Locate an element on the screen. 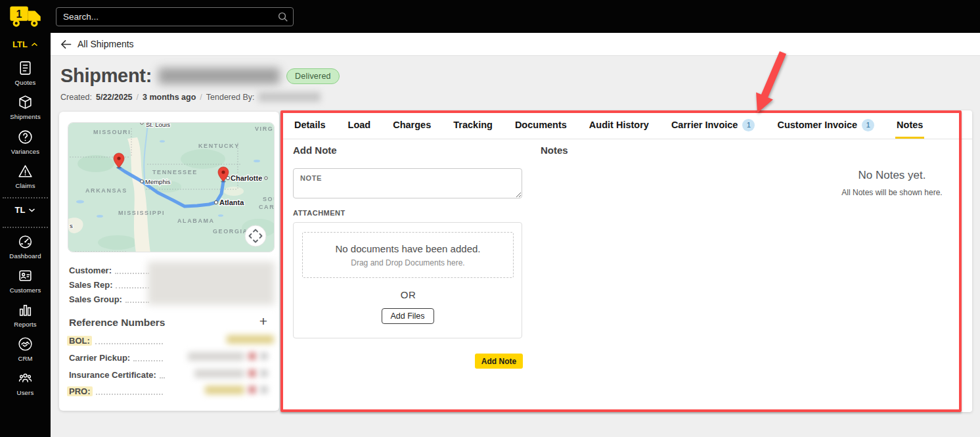  tab-customer-invoice: Customer Invoice 1 is located at coordinates (826, 127).